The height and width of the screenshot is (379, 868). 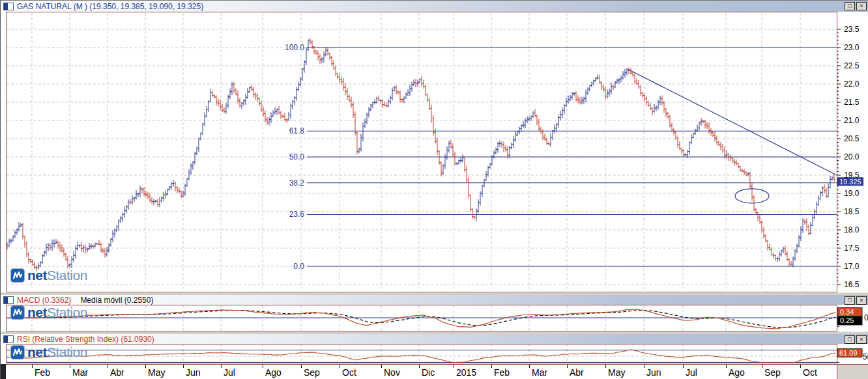 What do you see at coordinates (837, 372) in the screenshot?
I see `axis-end-line` at bounding box center [837, 372].